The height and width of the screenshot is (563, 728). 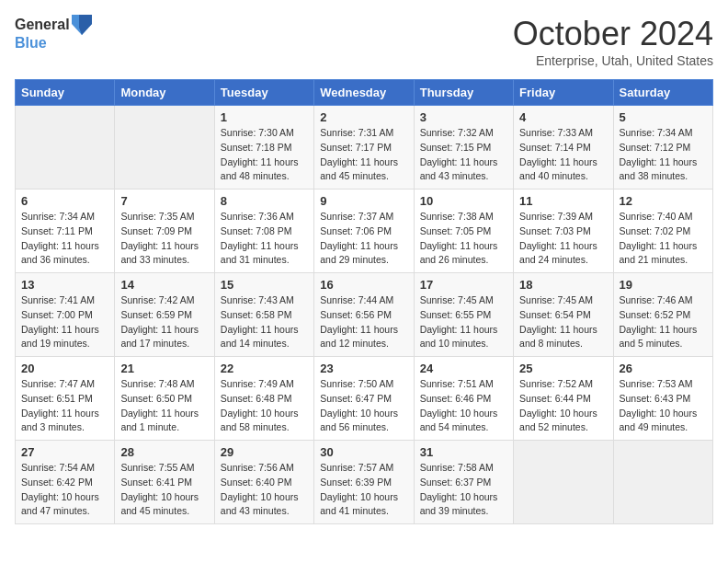 What do you see at coordinates (64, 322) in the screenshot?
I see `day-info: Sunrise: 7:41 AMSunset: 7:00 PMDaylight:…` at bounding box center [64, 322].